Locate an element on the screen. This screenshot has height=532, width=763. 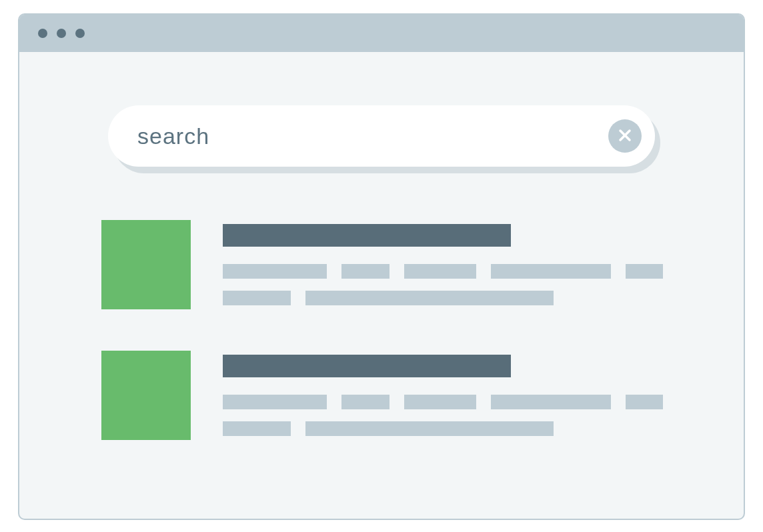
search-bar-container is located at coordinates (382, 136).